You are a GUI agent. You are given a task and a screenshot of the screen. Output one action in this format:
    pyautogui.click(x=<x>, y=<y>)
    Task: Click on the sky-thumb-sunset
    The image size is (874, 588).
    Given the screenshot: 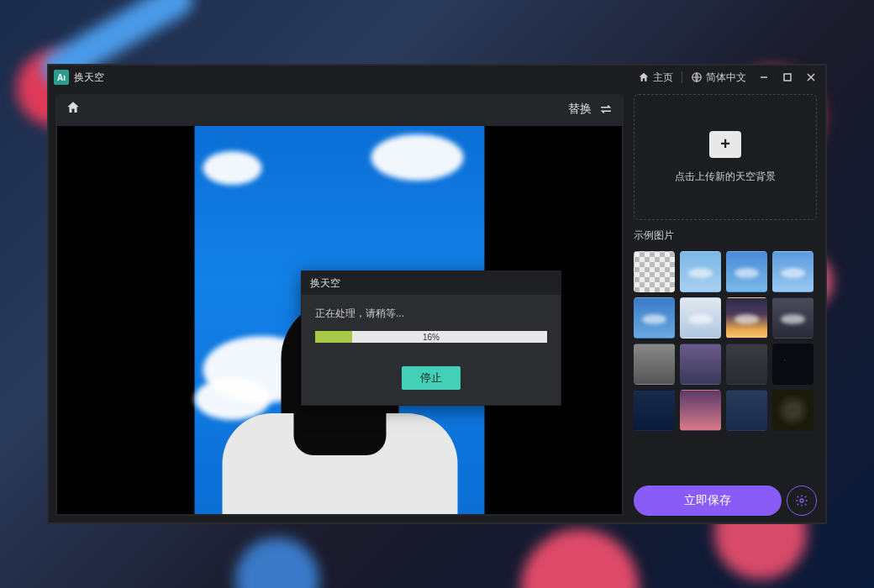 What is the action you would take?
    pyautogui.click(x=746, y=318)
    